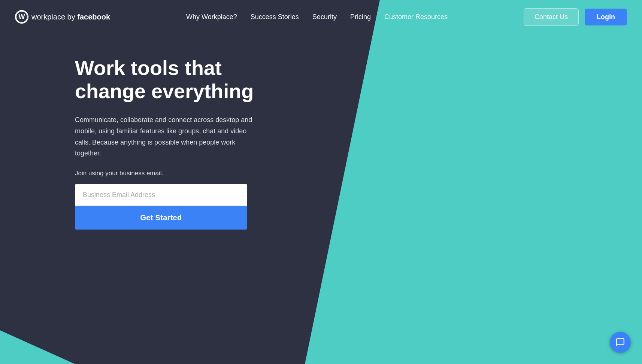 Image resolution: width=642 pixels, height=364 pixels. I want to click on nav-why-workplace: Why Workplace?, so click(212, 17).